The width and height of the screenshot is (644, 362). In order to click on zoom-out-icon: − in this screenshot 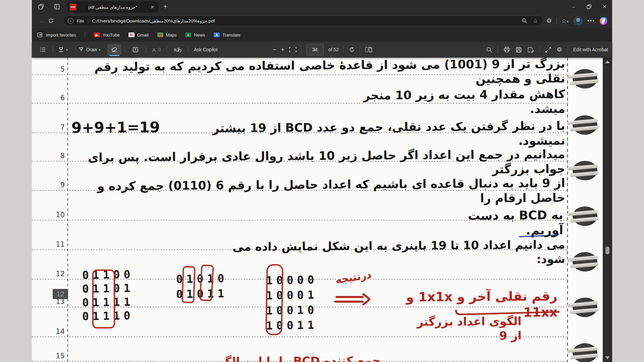, I will do `click(274, 50)`.